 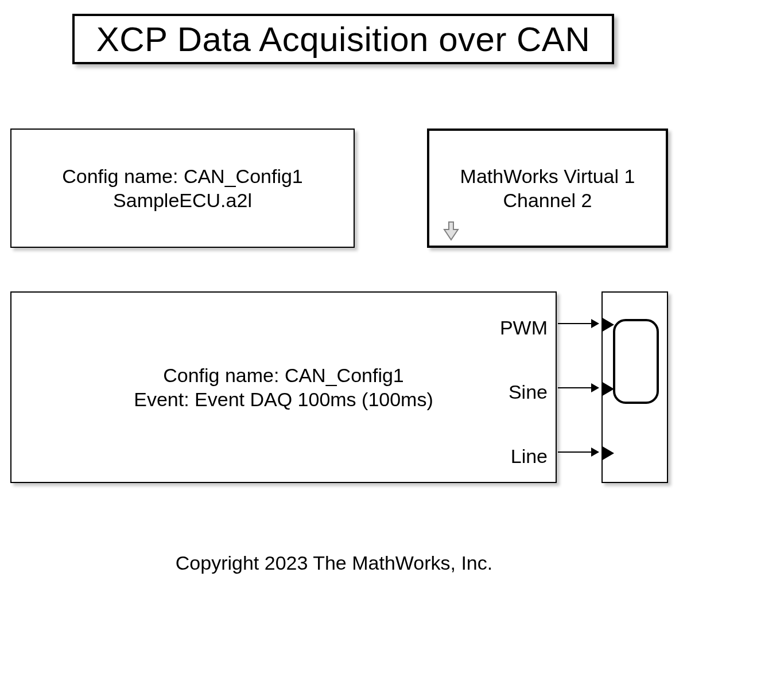 What do you see at coordinates (595, 388) in the screenshot?
I see `signal-arrowhead-sine` at bounding box center [595, 388].